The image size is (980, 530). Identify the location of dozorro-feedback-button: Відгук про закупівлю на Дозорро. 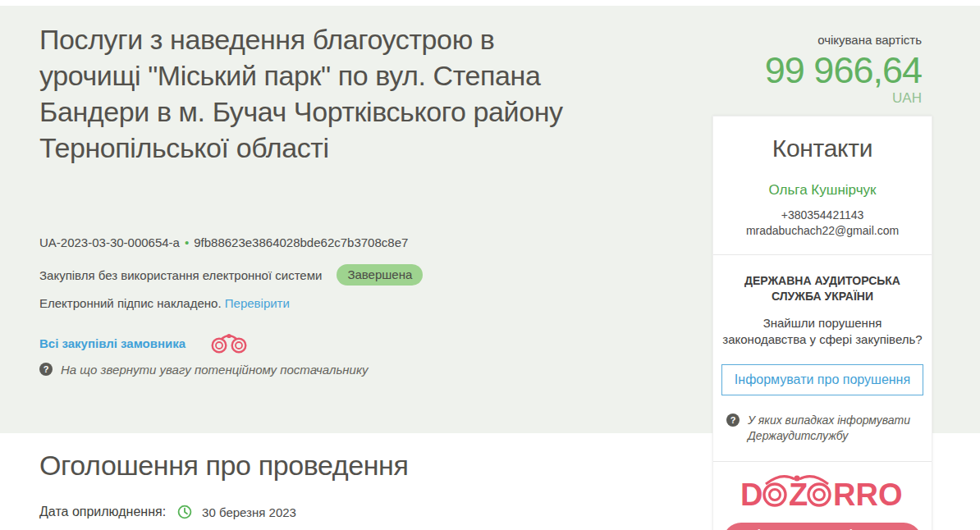
(822, 527).